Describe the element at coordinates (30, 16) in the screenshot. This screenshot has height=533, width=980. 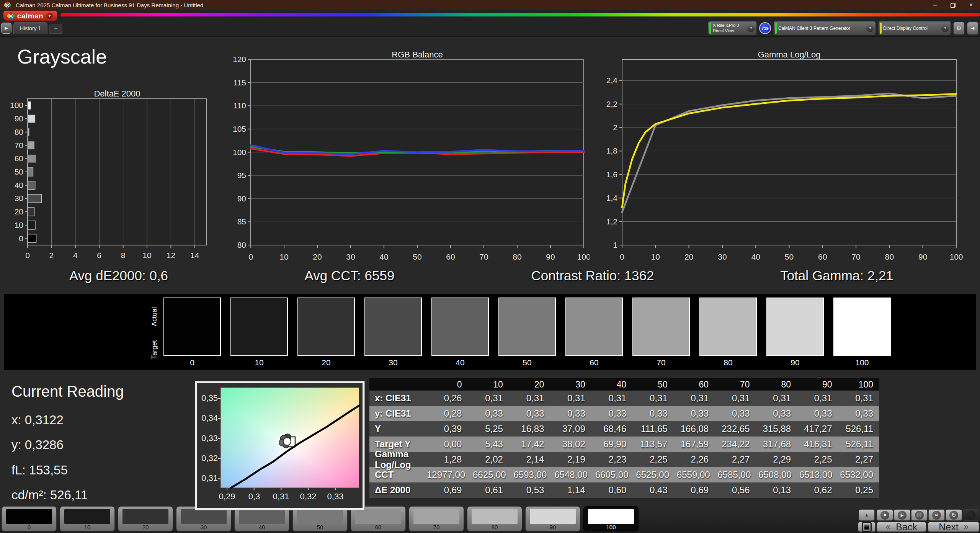
I see `calman-menu-button: calman ▼` at that location.